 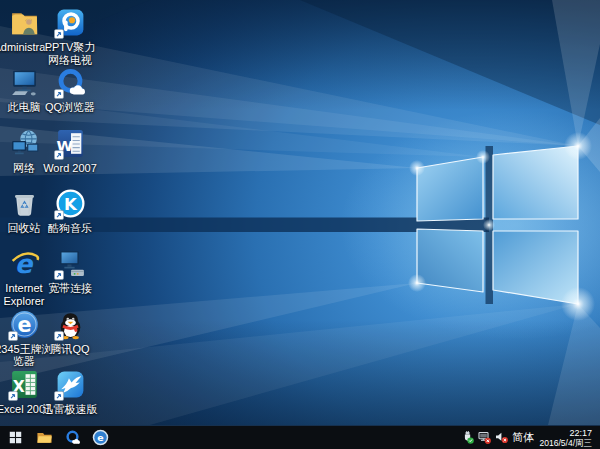 I want to click on icon-label: 迅雷极速版, so click(x=70, y=410).